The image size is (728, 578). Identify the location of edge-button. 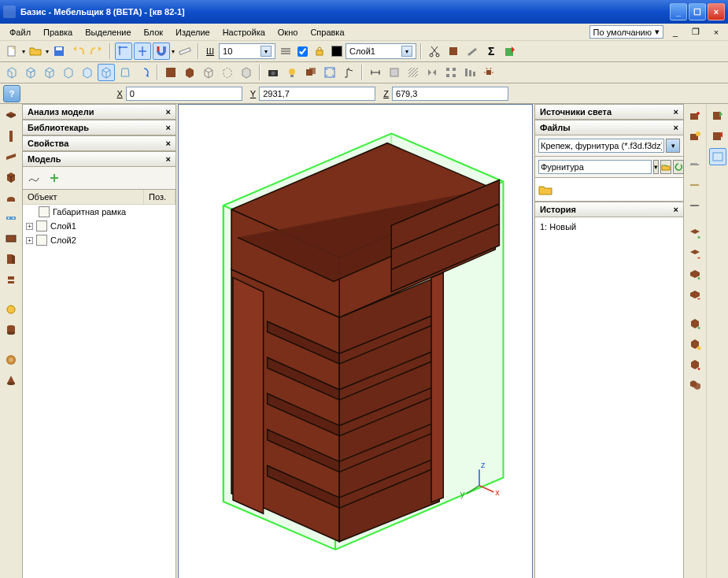
(11, 157).